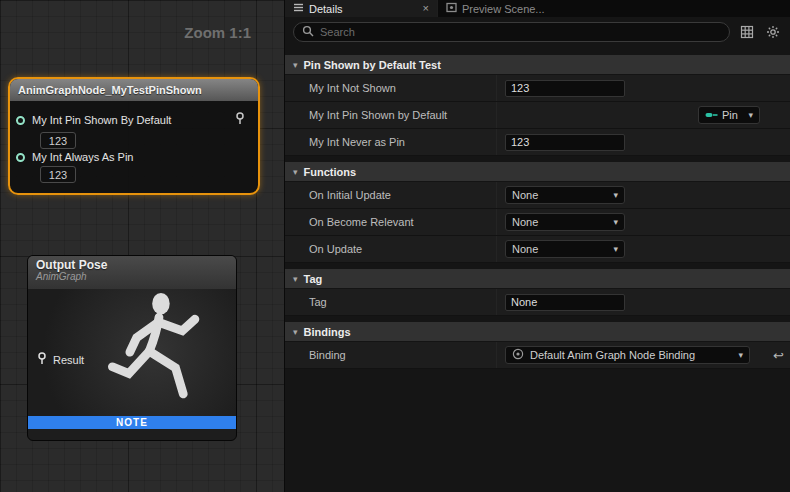 This screenshot has width=790, height=492. I want to click on tab-bar: Details × Preview Scene..., so click(538, 8).